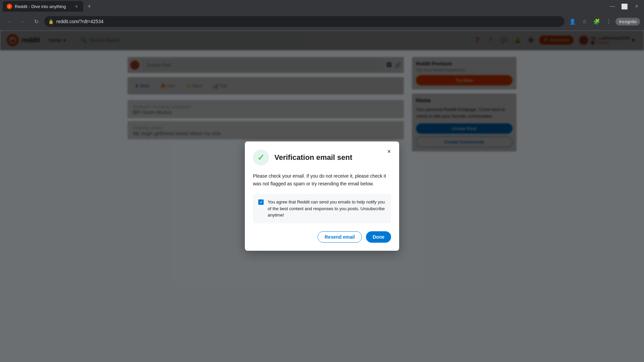 This screenshot has width=644, height=362. What do you see at coordinates (322, 180) in the screenshot?
I see `modal-body-text: Please check your email. If you do not r…` at bounding box center [322, 180].